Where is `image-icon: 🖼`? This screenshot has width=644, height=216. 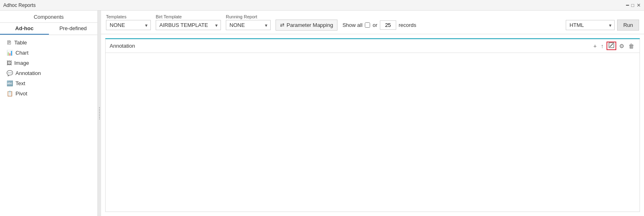 image-icon: 🖼 is located at coordinates (9, 63).